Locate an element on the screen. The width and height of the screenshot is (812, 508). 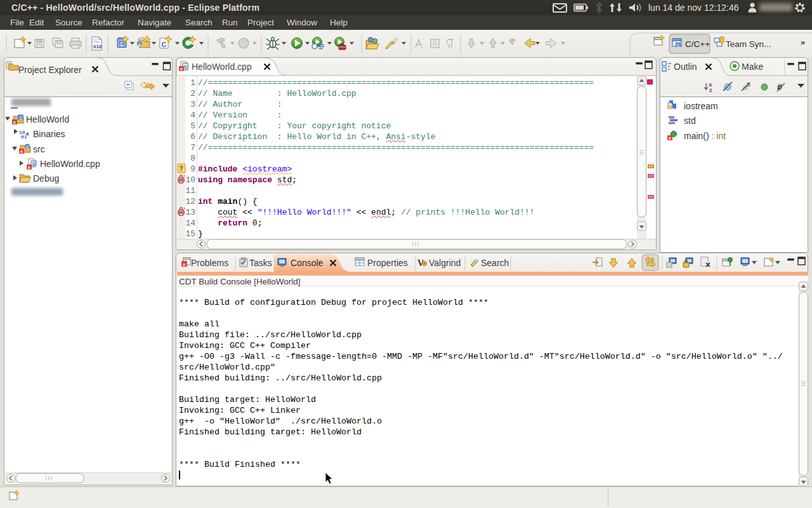
svg-text: 01 is located at coordinates (24, 137).